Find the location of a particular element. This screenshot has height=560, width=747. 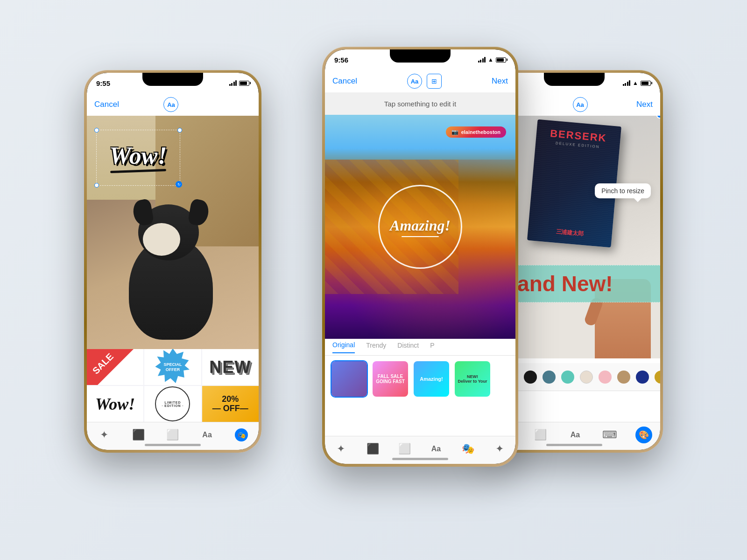

off-label: 20%— OFF— is located at coordinates (231, 404).